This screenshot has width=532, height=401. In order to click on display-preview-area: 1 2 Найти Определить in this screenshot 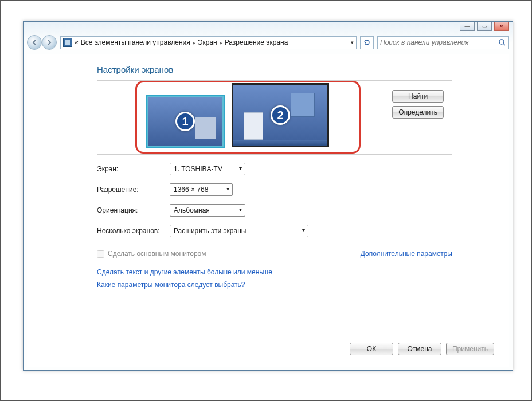, I will do `click(275, 117)`.